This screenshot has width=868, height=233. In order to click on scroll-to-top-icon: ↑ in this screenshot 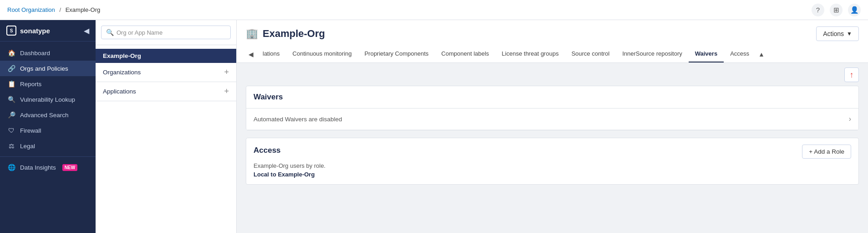, I will do `click(852, 75)`.